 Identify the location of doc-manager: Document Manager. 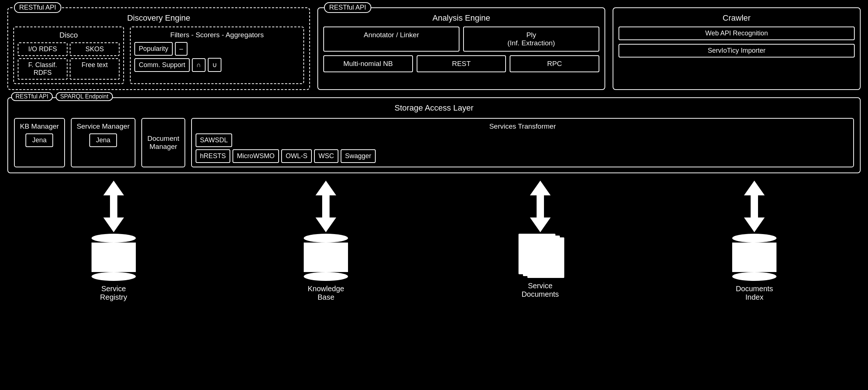
(163, 143).